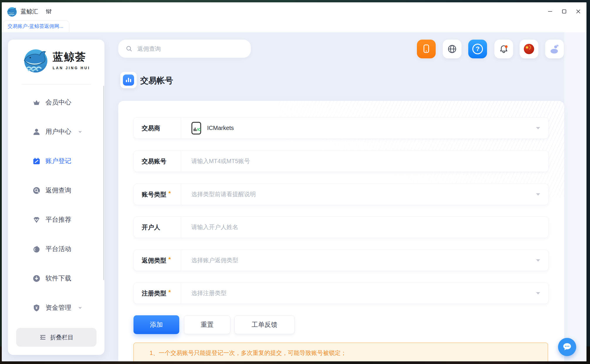 The height and width of the screenshot is (364, 590). I want to click on filter-sliders-icon, so click(49, 11).